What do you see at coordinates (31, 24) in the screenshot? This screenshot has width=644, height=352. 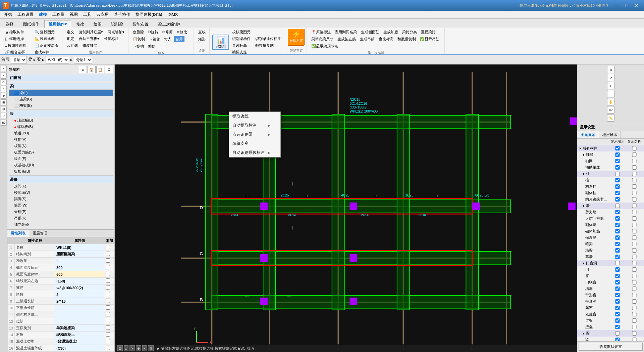 I see `ribbon-tab-ops: 图纸操作` at bounding box center [31, 24].